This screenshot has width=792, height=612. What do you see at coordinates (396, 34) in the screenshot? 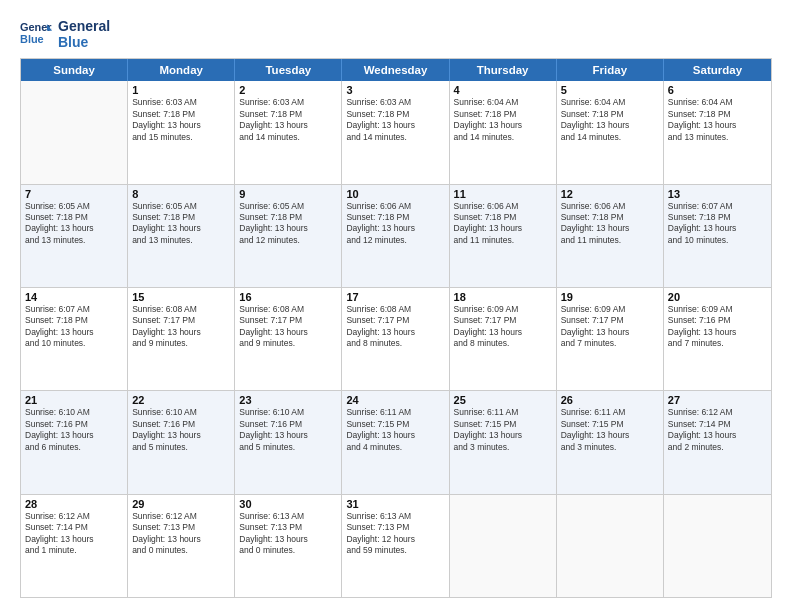
I see `header: General Blue General Blue` at bounding box center [396, 34].